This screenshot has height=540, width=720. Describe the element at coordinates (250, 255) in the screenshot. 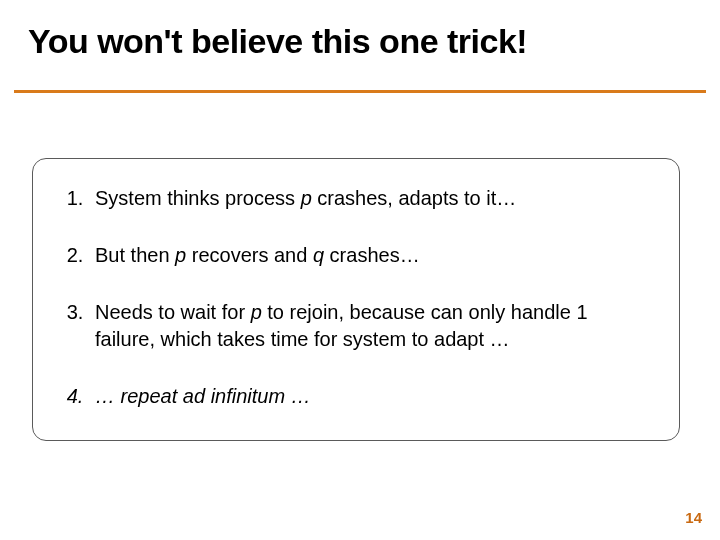

I see `step-text: recovers and` at that location.